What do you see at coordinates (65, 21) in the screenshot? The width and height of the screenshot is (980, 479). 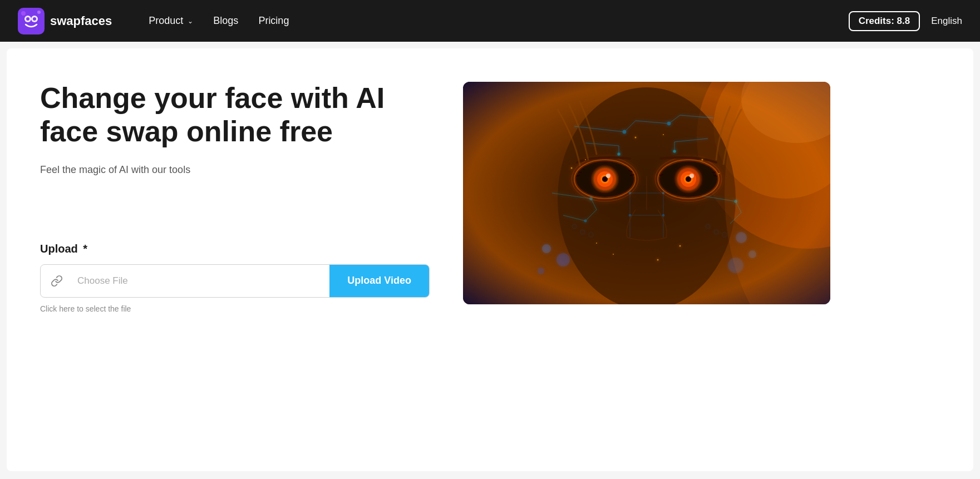 I see `logo-link: swapfaces` at bounding box center [65, 21].